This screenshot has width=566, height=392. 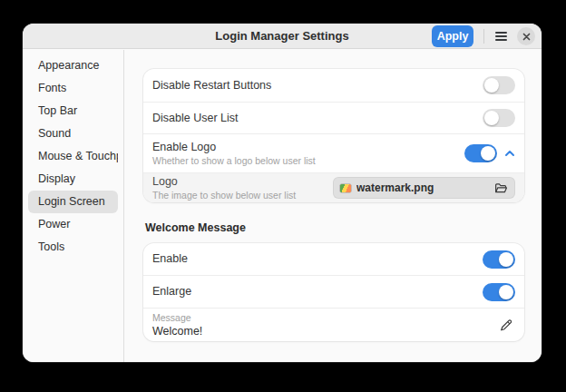 I want to click on row-title: Logo, so click(x=243, y=181).